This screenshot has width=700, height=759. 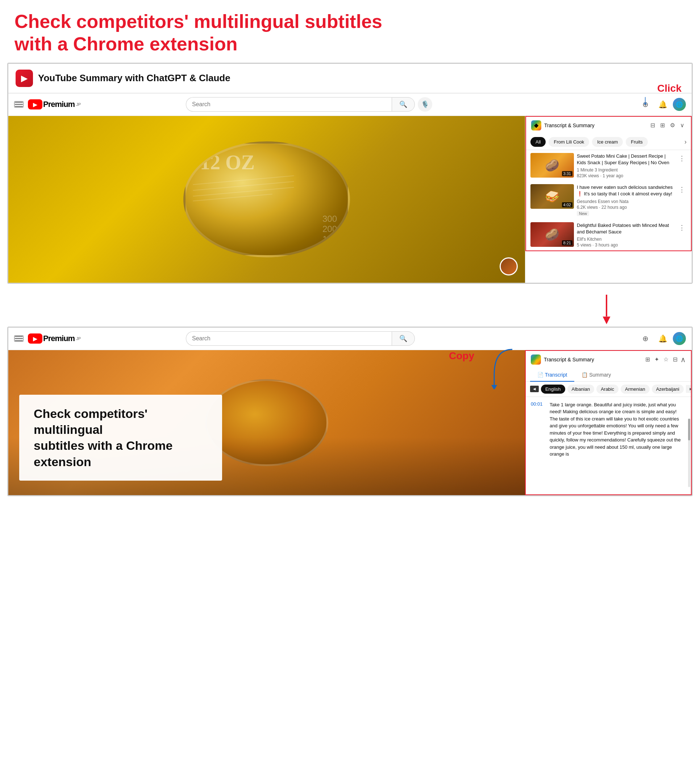 I want to click on bowl-label: 12 OZ, so click(x=227, y=162).